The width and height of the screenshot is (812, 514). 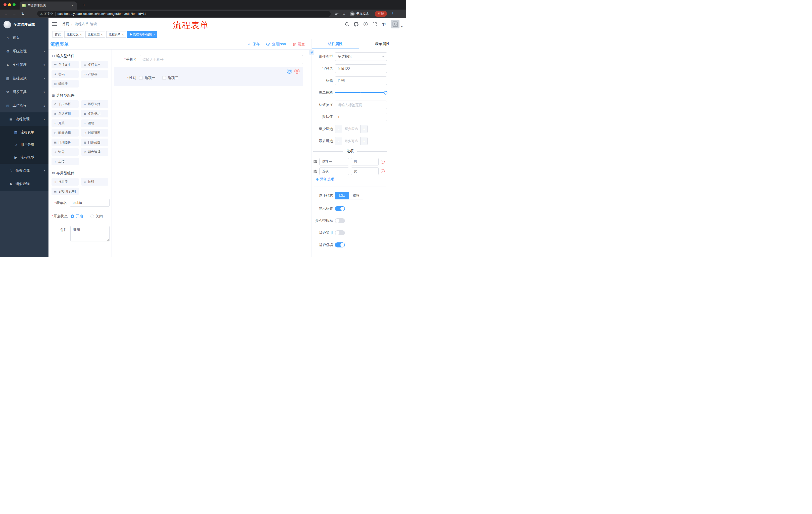 What do you see at coordinates (65, 114) in the screenshot?
I see `palette-item-radio-group: ◉单选框组` at bounding box center [65, 114].